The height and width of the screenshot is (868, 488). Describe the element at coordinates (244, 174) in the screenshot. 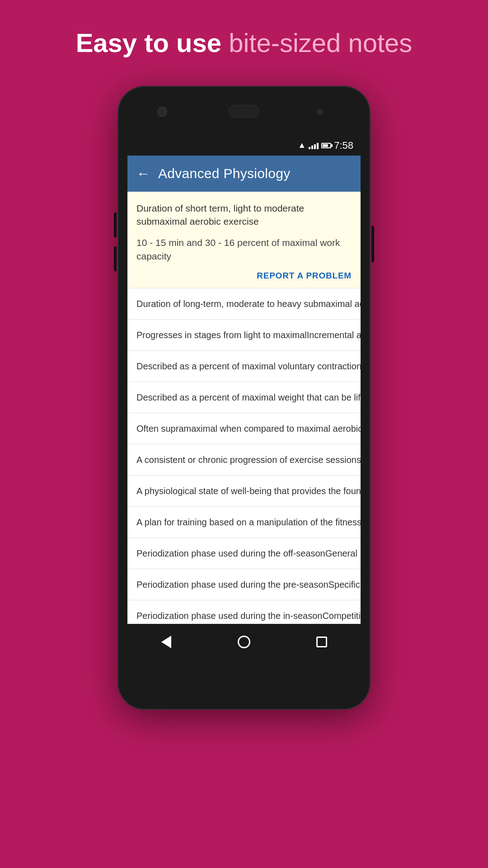

I see `app-bar: ← Advanced Physiology` at that location.